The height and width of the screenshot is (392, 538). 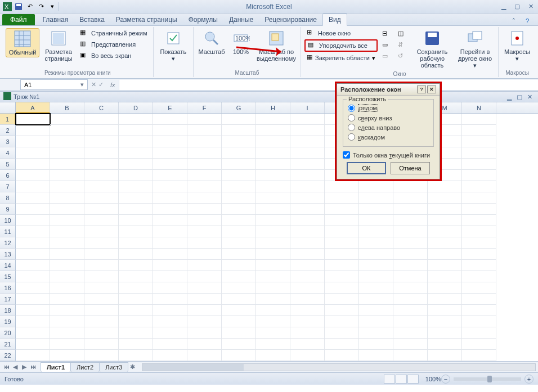 What do you see at coordinates (203, 20) in the screenshot?
I see `tab-formulas: Формулы` at bounding box center [203, 20].